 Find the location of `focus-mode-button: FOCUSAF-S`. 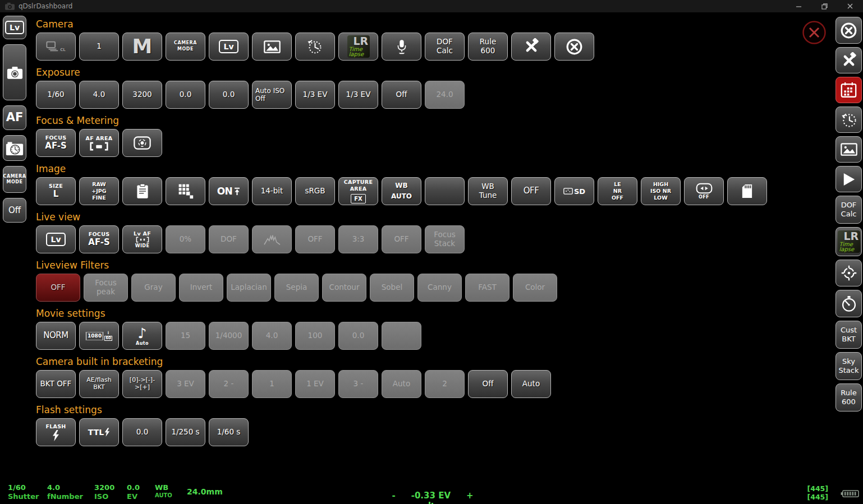

focus-mode-button: FOCUSAF-S is located at coordinates (56, 143).